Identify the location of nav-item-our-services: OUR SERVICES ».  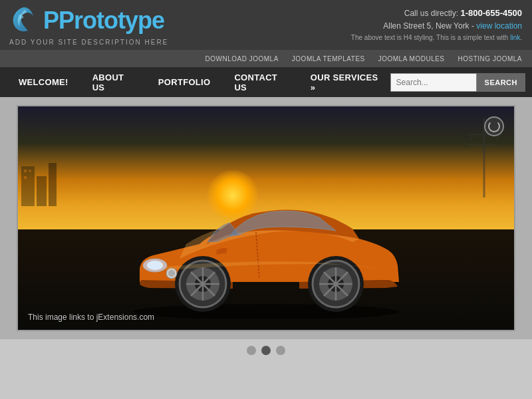
(344, 82).